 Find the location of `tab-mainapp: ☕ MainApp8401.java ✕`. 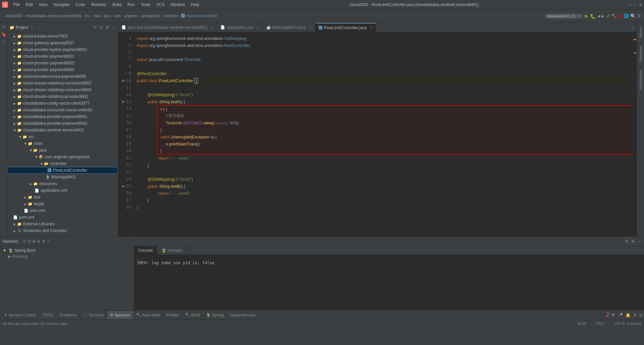

tab-mainapp: ☕ MainApp8401.java ✕ is located at coordinates (289, 27).